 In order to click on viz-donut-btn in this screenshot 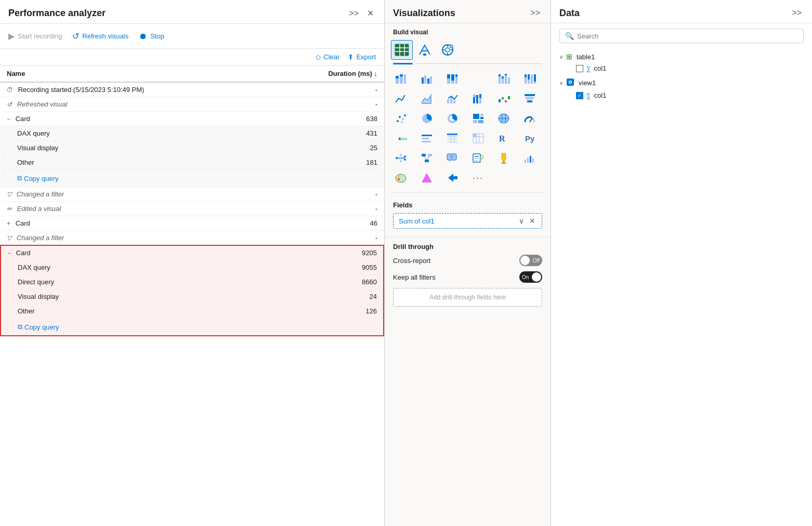, I will do `click(452, 119)`.